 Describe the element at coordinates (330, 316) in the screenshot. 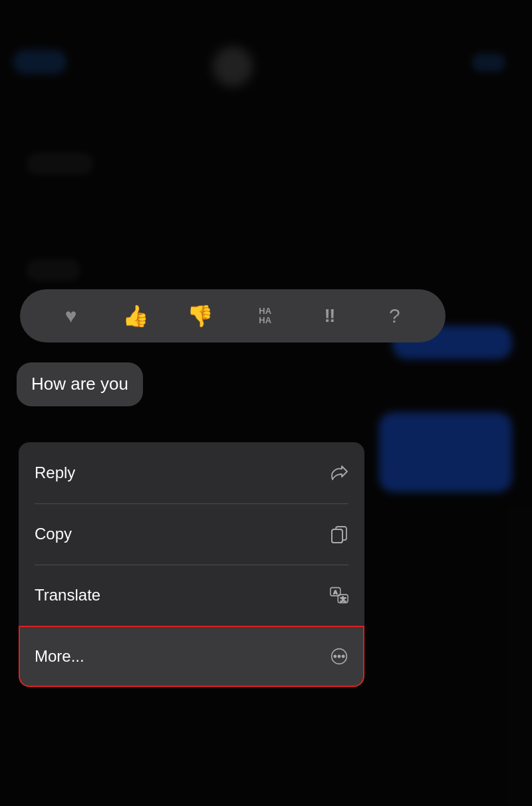

I see `reaction-exclamation: ‼` at that location.